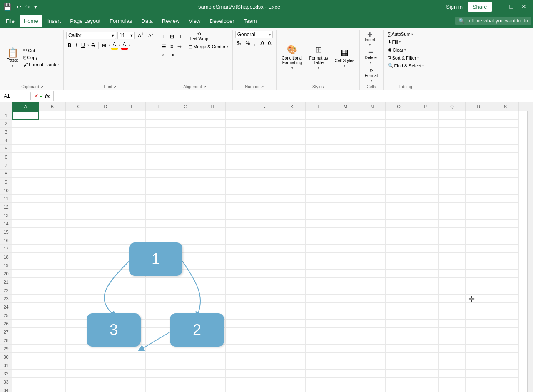 This screenshot has height=392, width=533. I want to click on cell-F31, so click(159, 365).